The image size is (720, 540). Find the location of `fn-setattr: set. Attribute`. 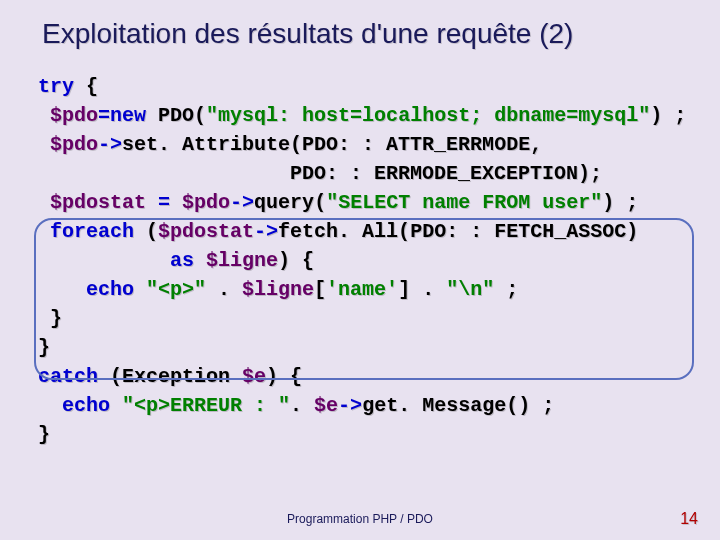

fn-setattr: set. Attribute is located at coordinates (206, 144).